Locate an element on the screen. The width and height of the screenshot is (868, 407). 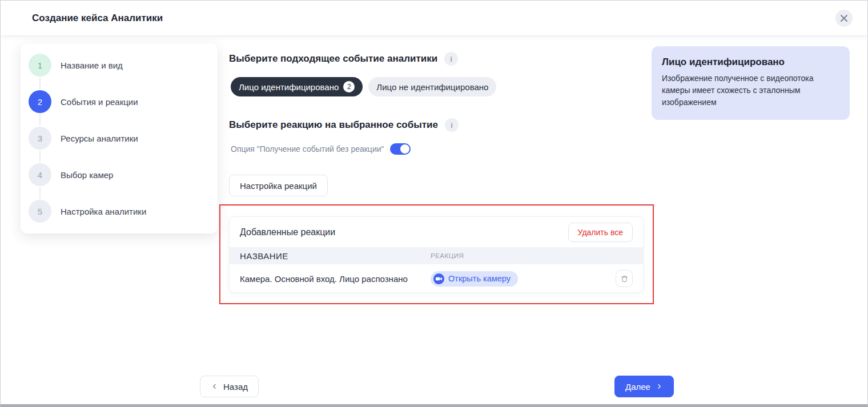
configure-reactions-button: Настройка реакций is located at coordinates (279, 186).